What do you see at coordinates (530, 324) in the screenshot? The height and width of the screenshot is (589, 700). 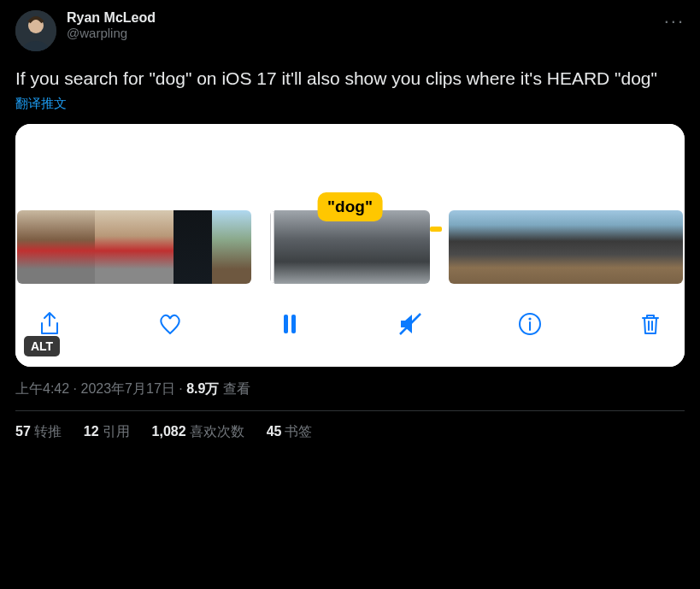 I see `info-button` at bounding box center [530, 324].